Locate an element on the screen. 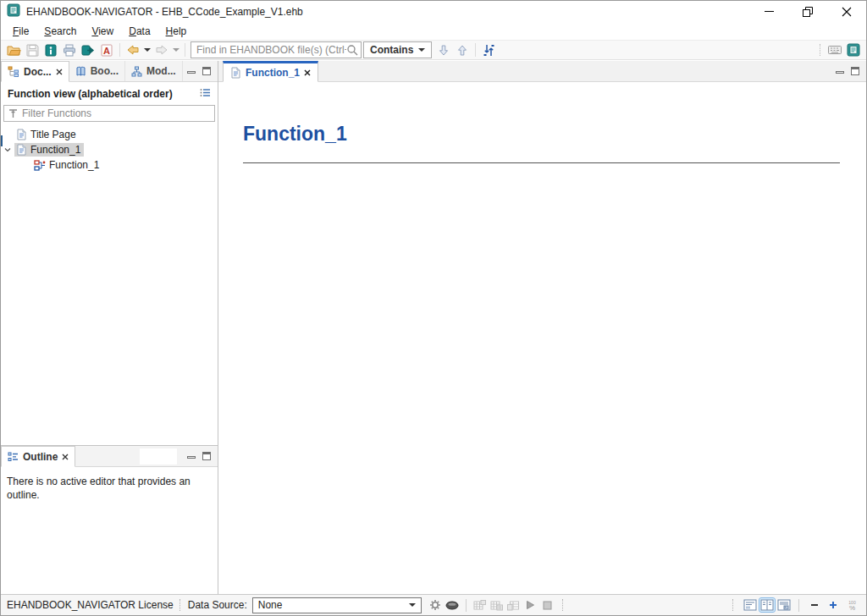 The image size is (867, 616). tab-document-view: Doc... is located at coordinates (36, 71).